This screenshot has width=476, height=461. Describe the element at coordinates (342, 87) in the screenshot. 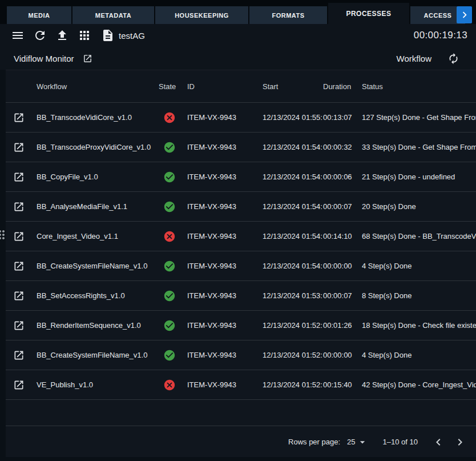

I see `column-header-duration: Duration` at that location.